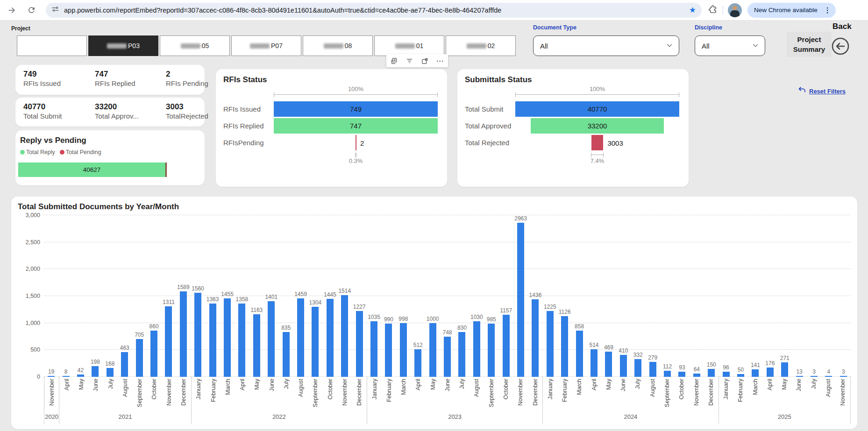 This screenshot has width=868, height=431. What do you see at coordinates (606, 46) in the screenshot?
I see `document-type-dropdown: All` at bounding box center [606, 46].